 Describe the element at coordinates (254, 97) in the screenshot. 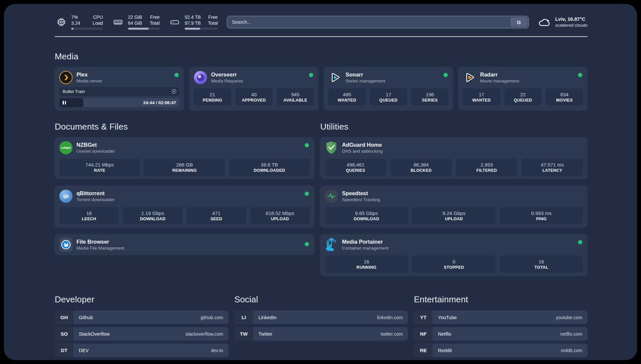

I see `overseerr-stat-approved: 40 APPROVED` at that location.